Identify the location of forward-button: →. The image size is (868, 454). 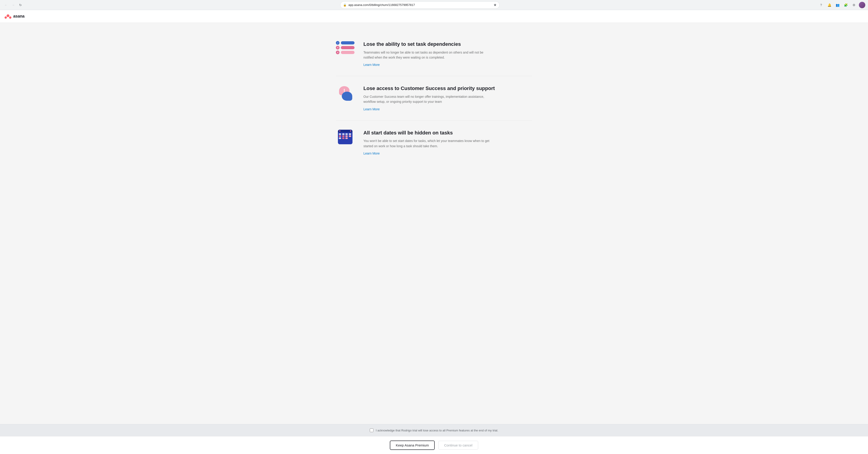
(13, 5).